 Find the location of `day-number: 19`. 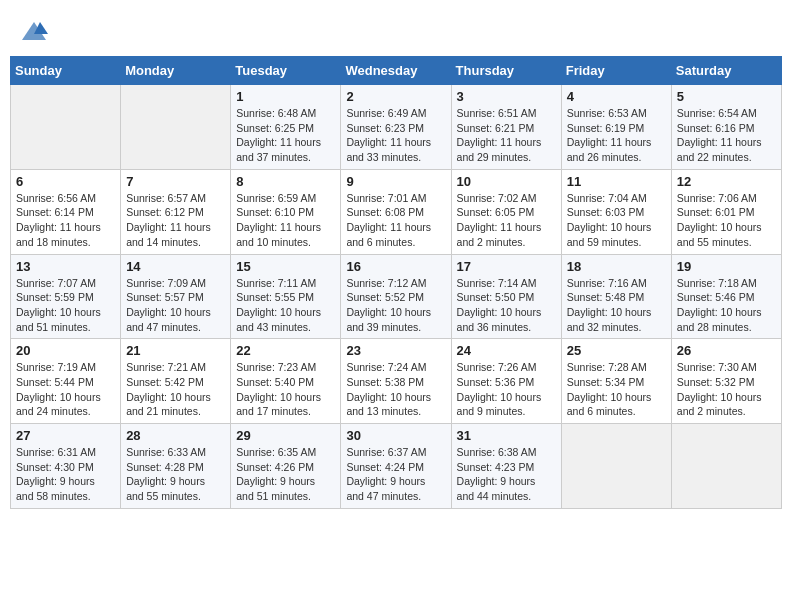

day-number: 19 is located at coordinates (726, 266).